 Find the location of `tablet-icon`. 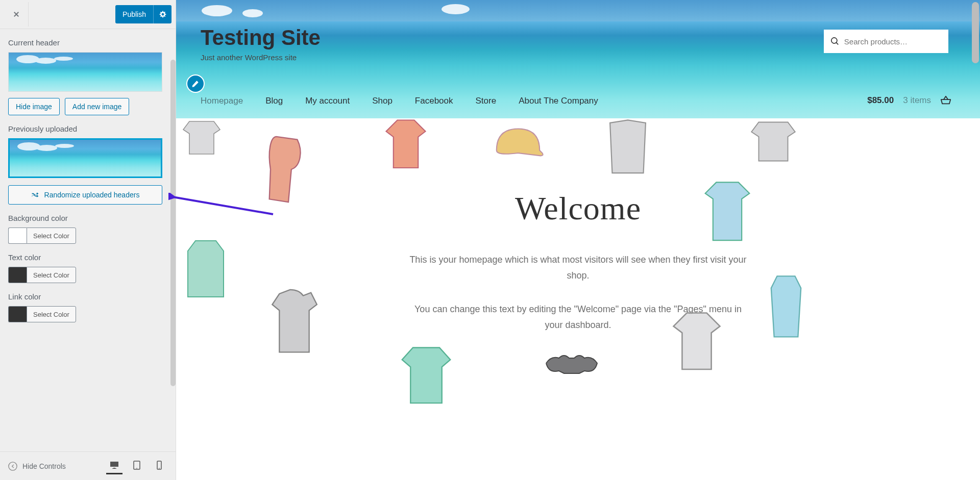

tablet-icon is located at coordinates (137, 465).